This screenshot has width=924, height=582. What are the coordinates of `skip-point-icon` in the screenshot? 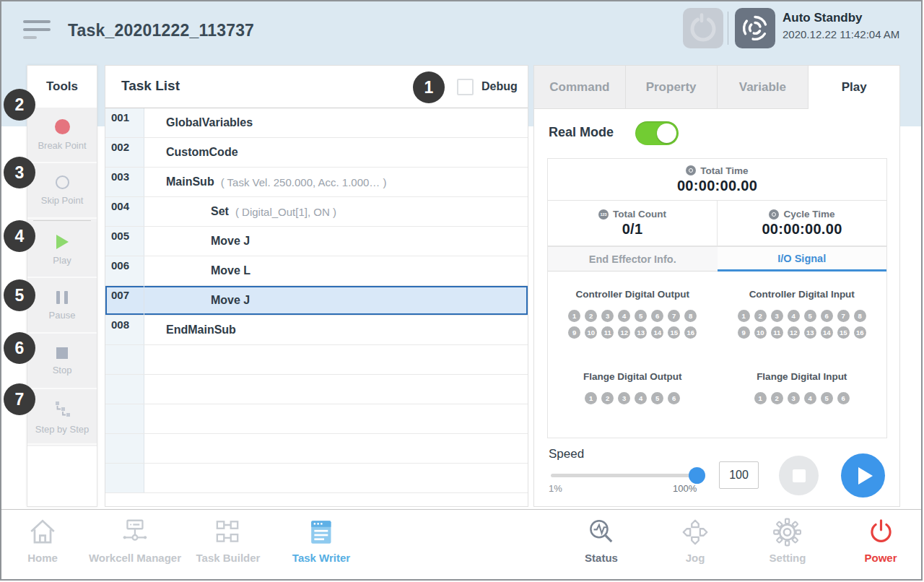 It's located at (62, 182).